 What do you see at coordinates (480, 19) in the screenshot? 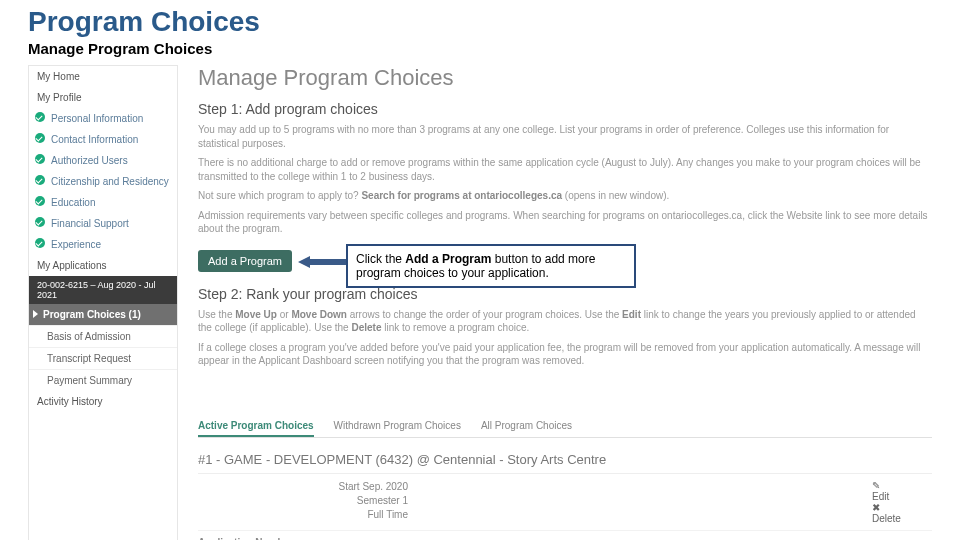
I see `page-title: Program Choices` at bounding box center [480, 19].